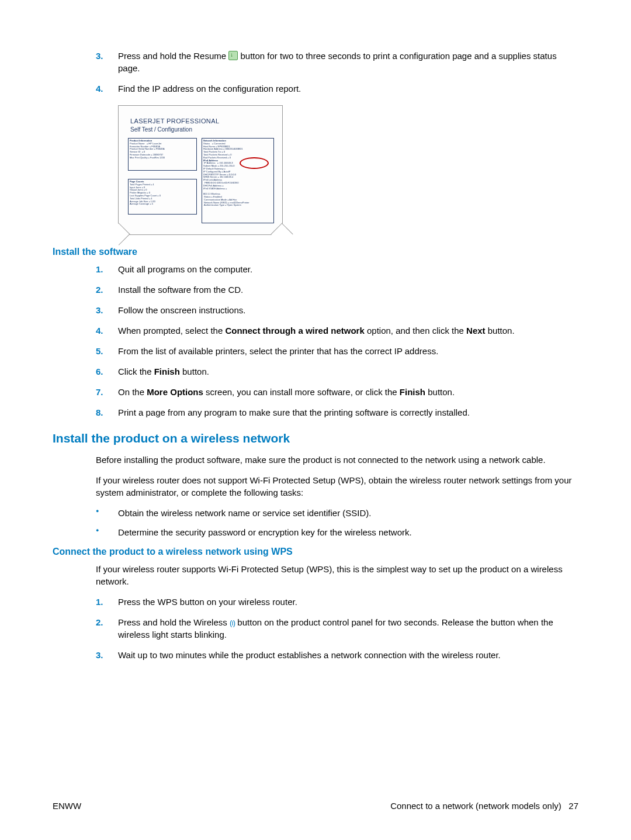  What do you see at coordinates (348, 290) in the screenshot?
I see `isw-step-2: 2.Install the software from the CD.` at bounding box center [348, 290].